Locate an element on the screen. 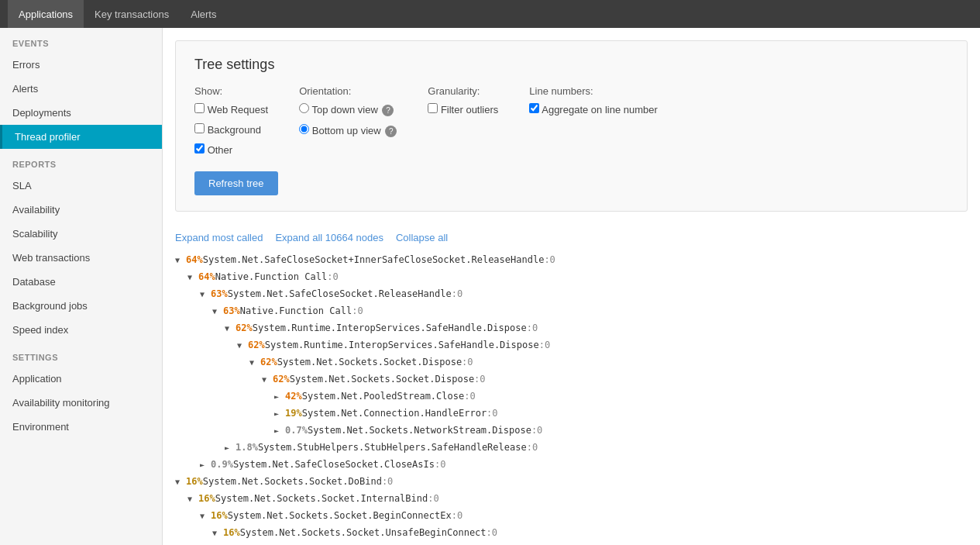  node-name: System.Net.Sockets.NetworkStream.Dispose is located at coordinates (420, 430).